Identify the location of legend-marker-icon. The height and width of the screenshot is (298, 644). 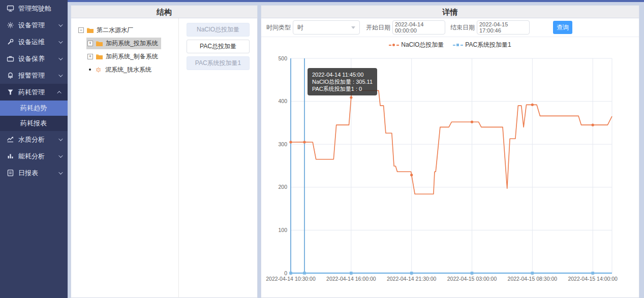
(458, 45).